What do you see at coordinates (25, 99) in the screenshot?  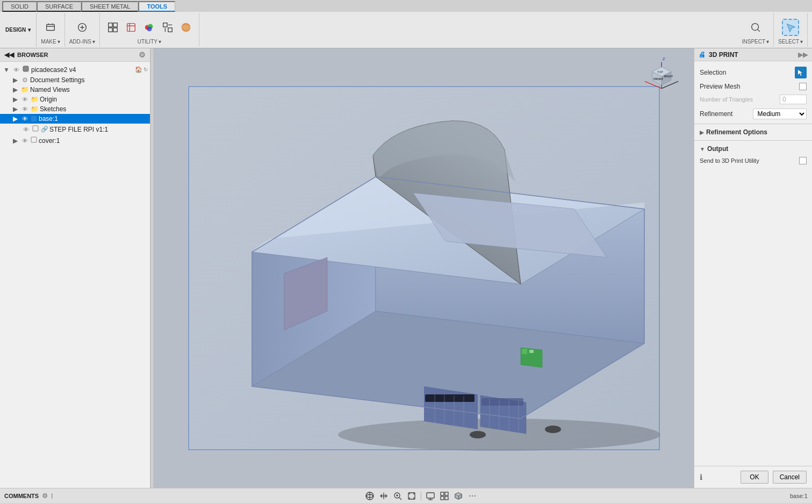 I see `tree-eye-origin: 👁` at bounding box center [25, 99].